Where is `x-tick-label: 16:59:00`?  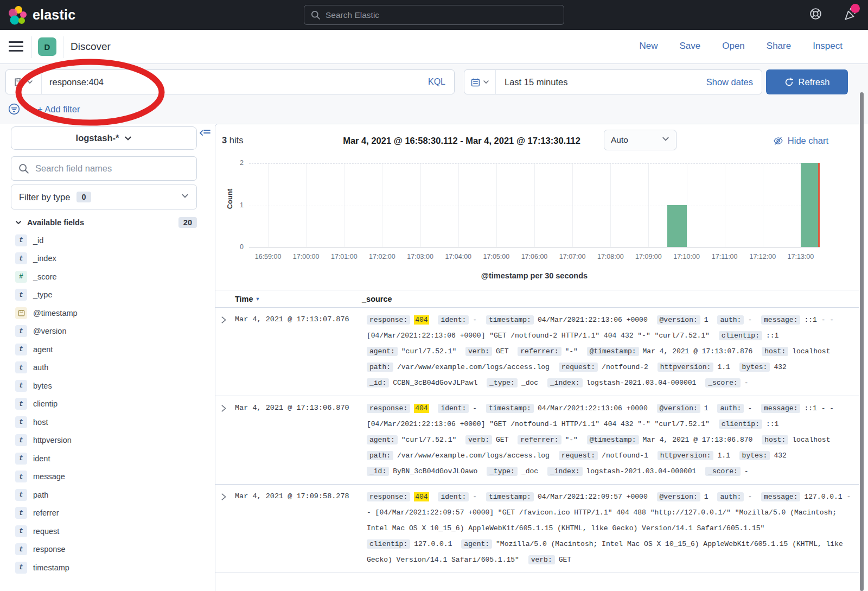
x-tick-label: 16:59:00 is located at coordinates (268, 257).